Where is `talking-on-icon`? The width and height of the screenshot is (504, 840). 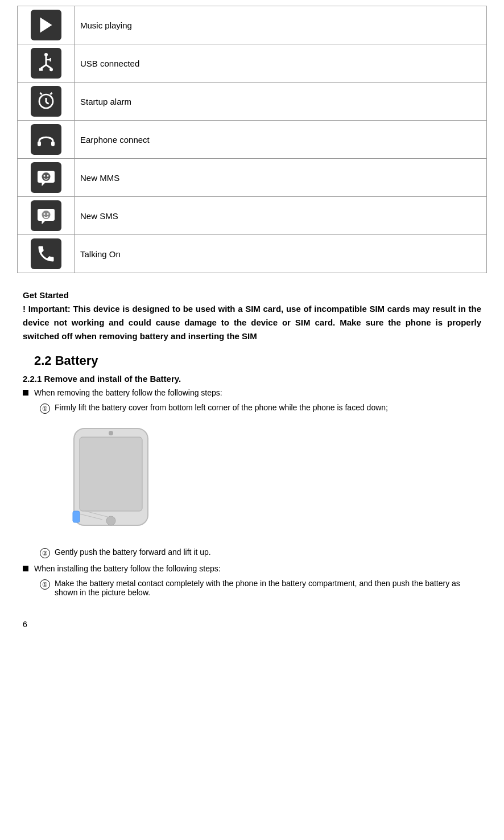
talking-on-icon is located at coordinates (46, 254).